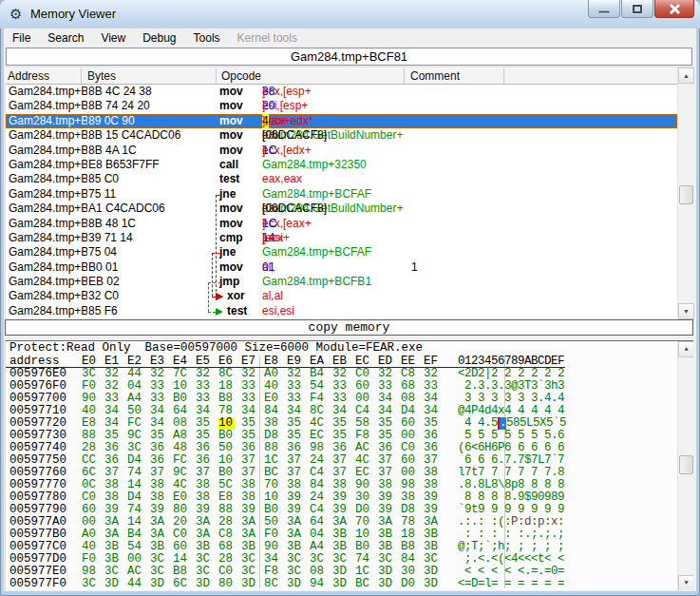 This screenshot has height=596, width=700. Describe the element at coordinates (21, 38) in the screenshot. I see `menu-file: File` at that location.